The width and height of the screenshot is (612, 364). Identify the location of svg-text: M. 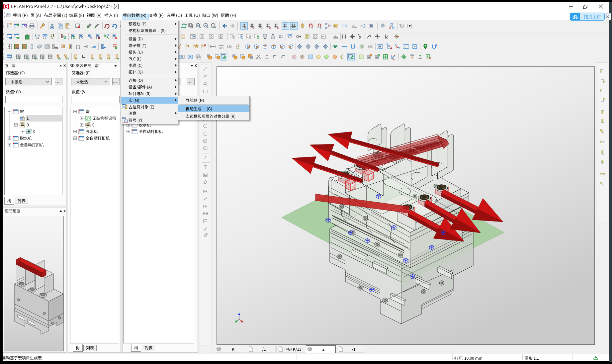
(118, 58).